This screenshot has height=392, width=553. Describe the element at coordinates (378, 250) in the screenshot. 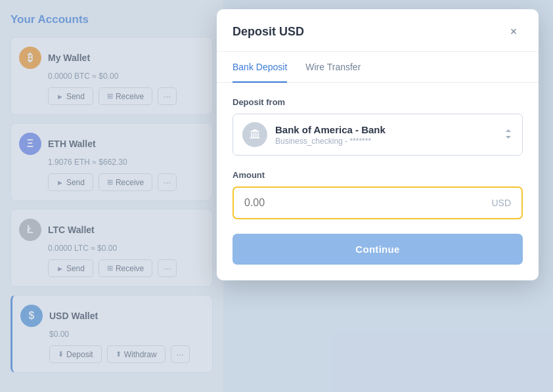

I see `continue-button: Continue` at that location.